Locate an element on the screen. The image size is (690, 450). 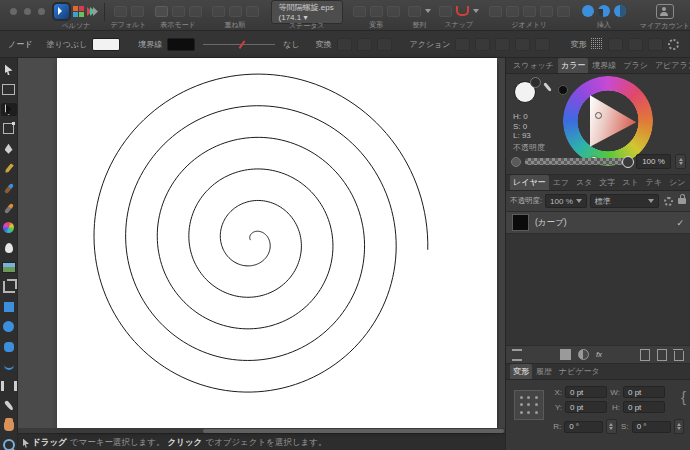
pixel-persona-icon is located at coordinates (79, 12).